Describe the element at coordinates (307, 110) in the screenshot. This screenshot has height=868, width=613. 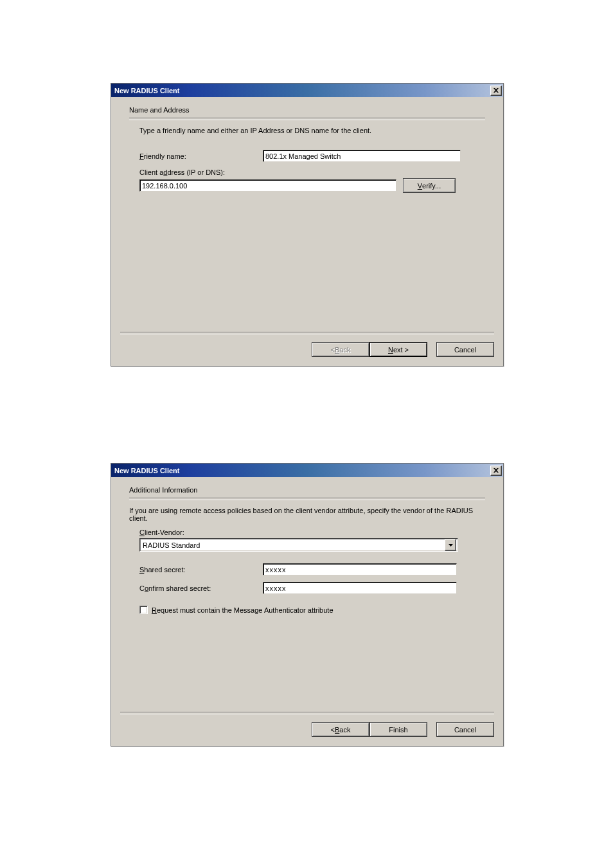
I see `section-heading: Name and Address` at that location.